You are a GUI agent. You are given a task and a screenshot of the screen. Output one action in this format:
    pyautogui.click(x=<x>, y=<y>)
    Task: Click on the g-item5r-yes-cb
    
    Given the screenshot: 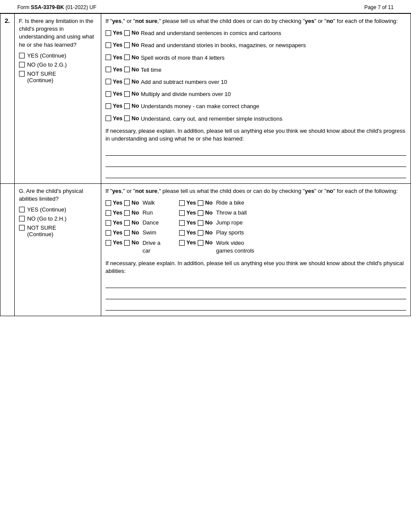 What is the action you would take?
    pyautogui.click(x=182, y=243)
    